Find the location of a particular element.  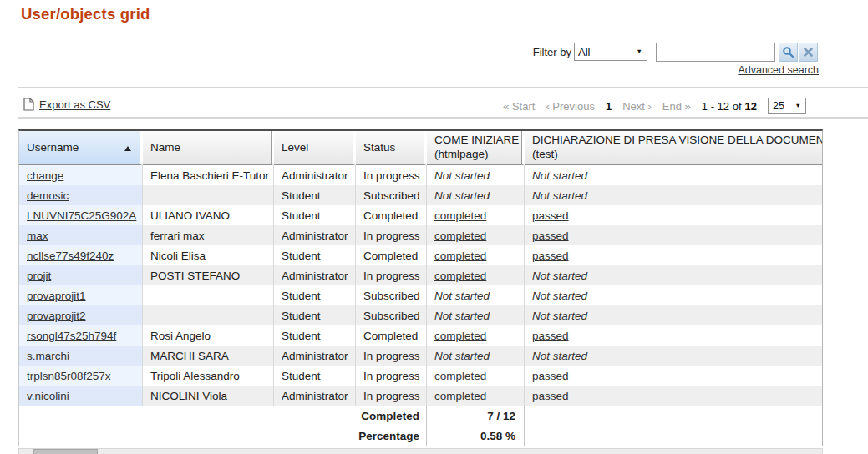

table-row: LNUVNI75C25G902AULIANO IVANOStudentCompl… is located at coordinates (421, 215).